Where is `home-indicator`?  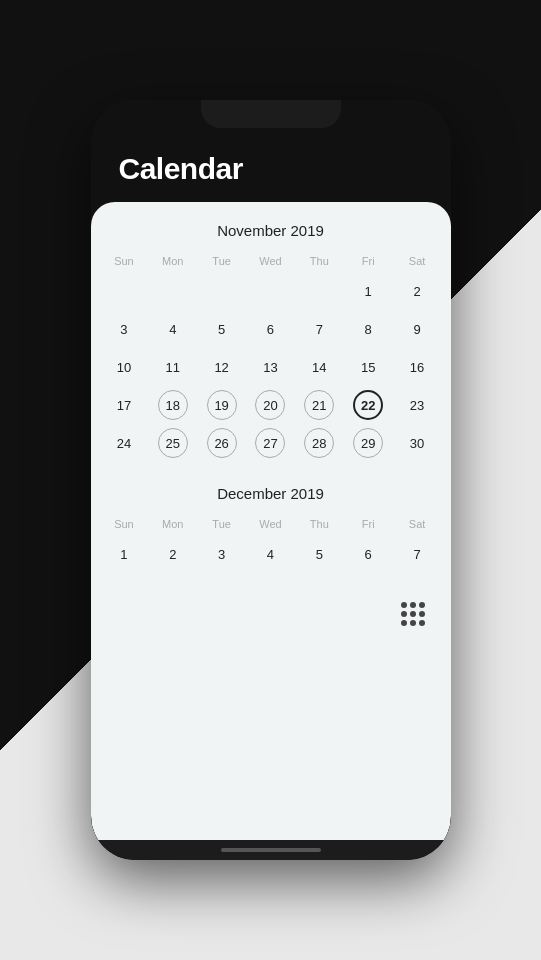 home-indicator is located at coordinates (271, 850).